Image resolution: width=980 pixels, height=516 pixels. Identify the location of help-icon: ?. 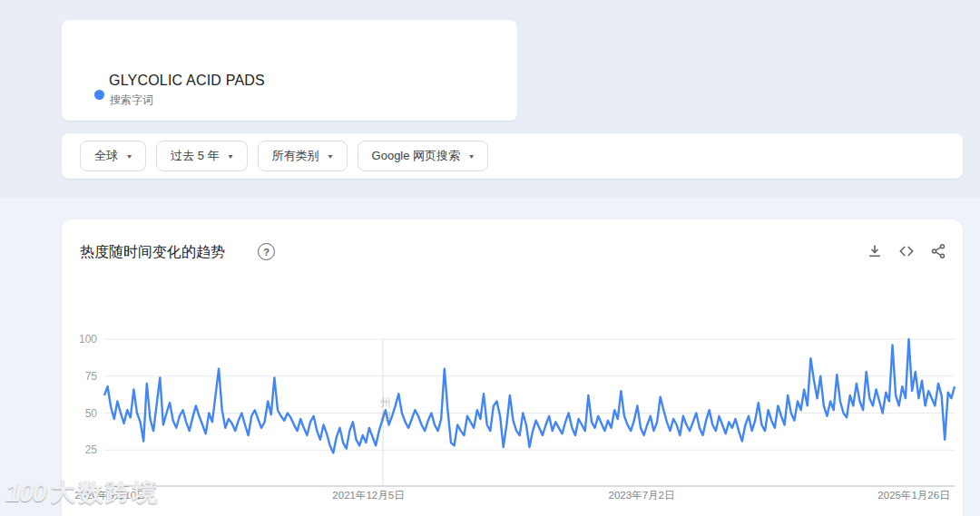
(267, 252).